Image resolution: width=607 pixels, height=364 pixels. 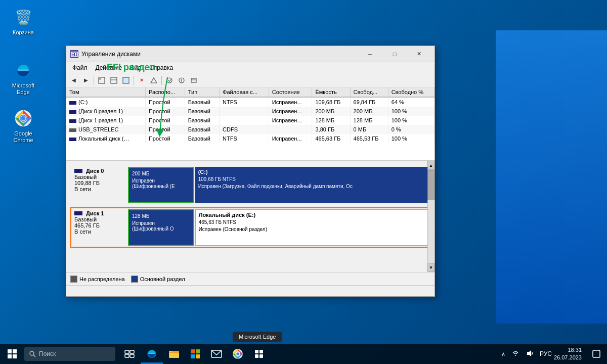 I want to click on desktop-wallpaper-accent, so click(x=551, y=177).